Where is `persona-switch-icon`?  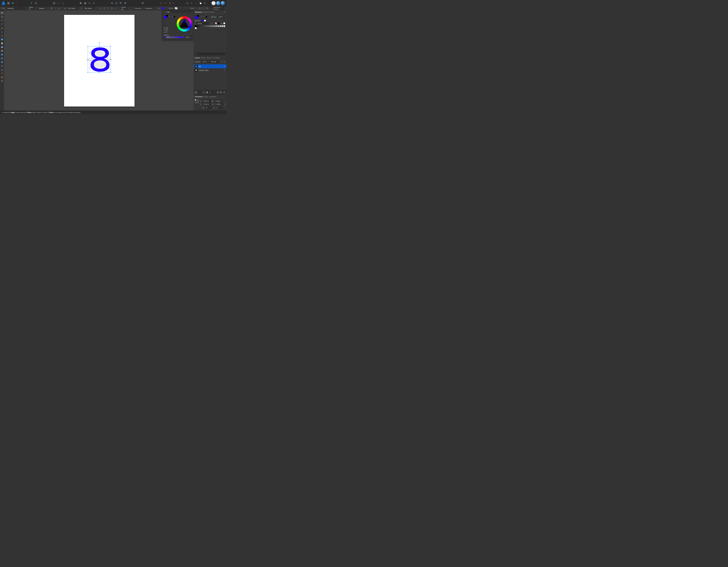 persona-switch-icon is located at coordinates (8, 3).